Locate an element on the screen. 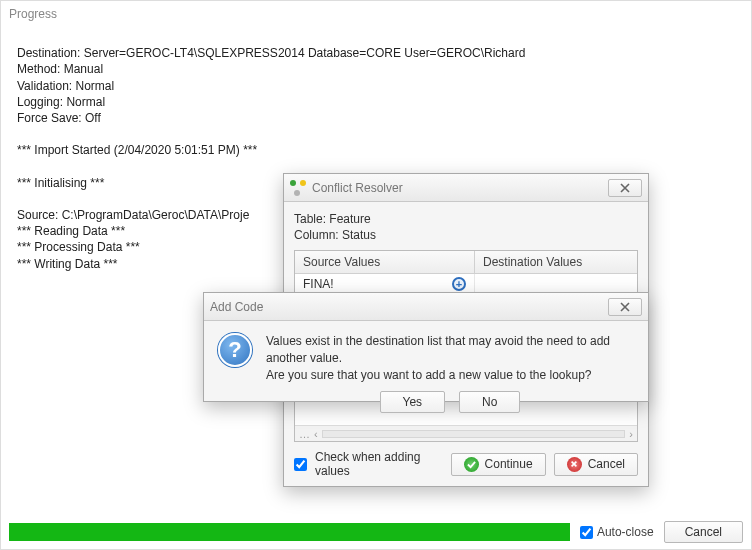  auto-close-checkbox is located at coordinates (586, 532).